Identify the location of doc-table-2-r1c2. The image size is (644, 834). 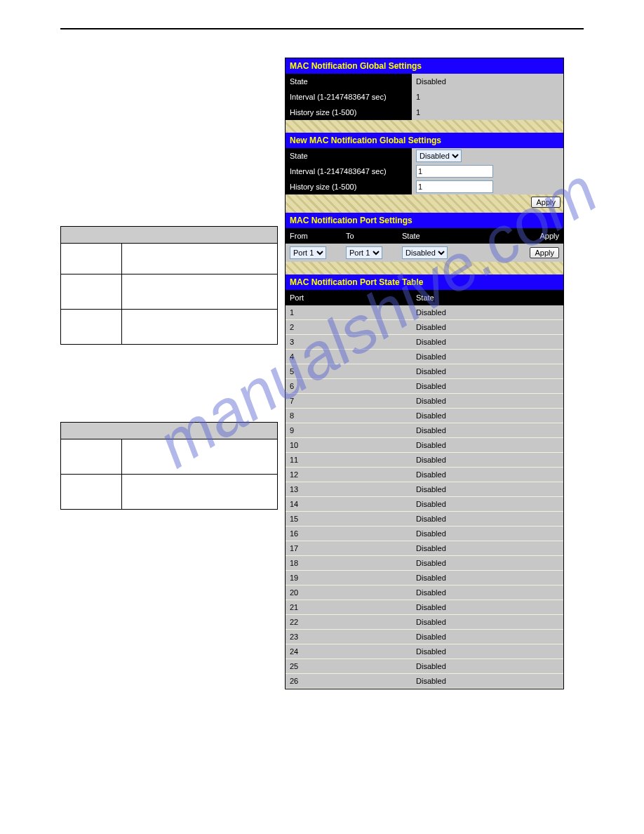
(199, 457).